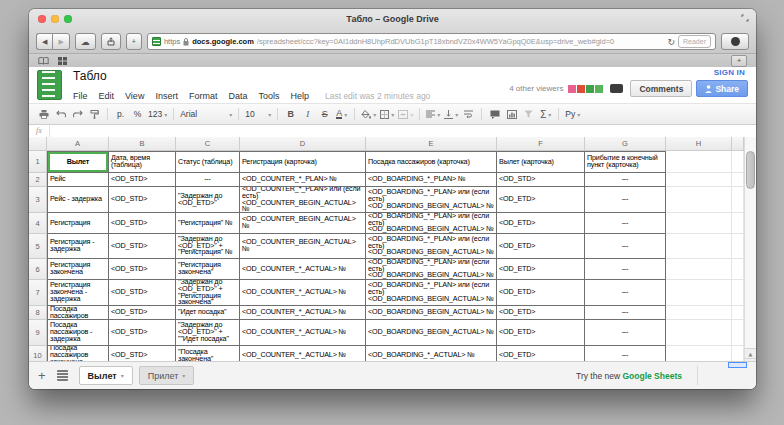 The image size is (784, 425). What do you see at coordinates (403, 130) in the screenshot?
I see `formula-input` at bounding box center [403, 130].